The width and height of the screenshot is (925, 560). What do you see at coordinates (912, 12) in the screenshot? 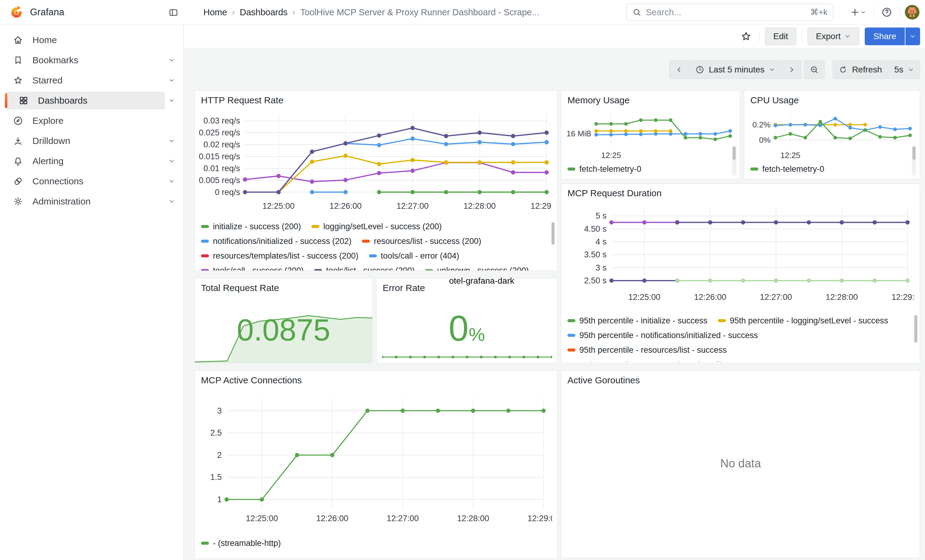
I see `avatar` at bounding box center [912, 12].